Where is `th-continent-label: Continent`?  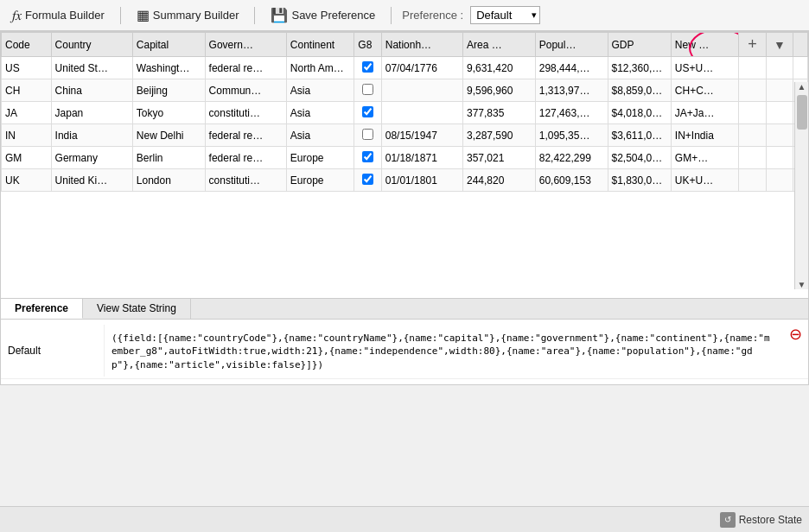 th-continent-label: Continent is located at coordinates (313, 45).